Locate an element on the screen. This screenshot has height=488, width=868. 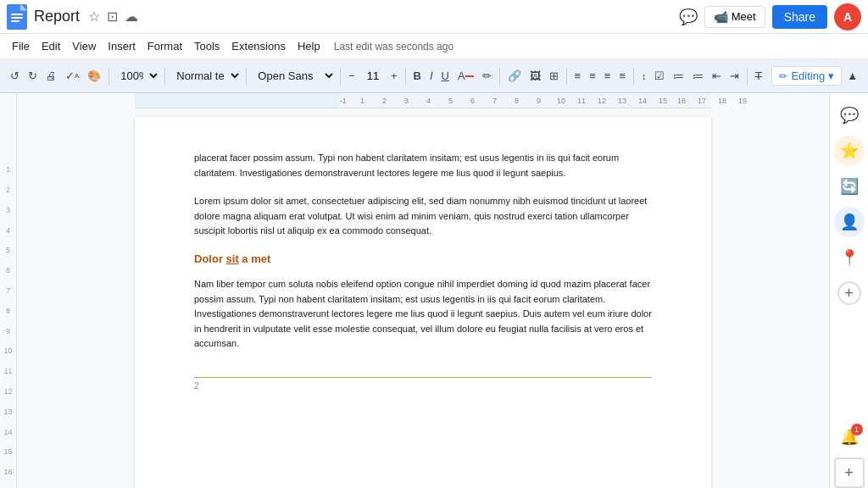
collapse-button: ▲ is located at coordinates (853, 76).